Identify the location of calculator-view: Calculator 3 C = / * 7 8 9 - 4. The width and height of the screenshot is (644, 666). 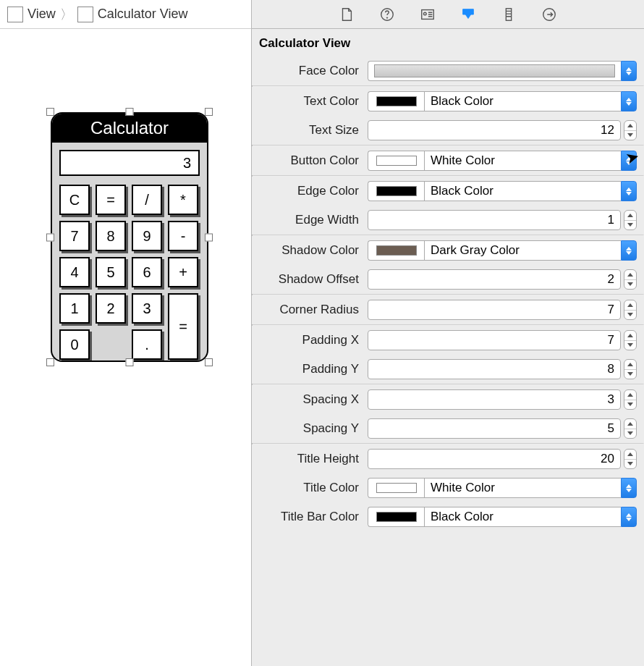
(130, 237).